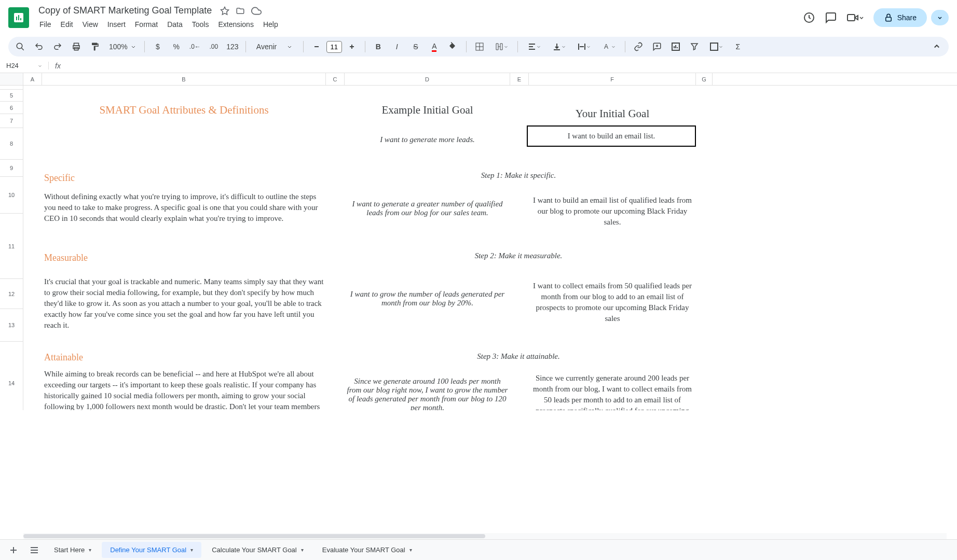  What do you see at coordinates (184, 79) in the screenshot?
I see `col-header-B: B` at bounding box center [184, 79].